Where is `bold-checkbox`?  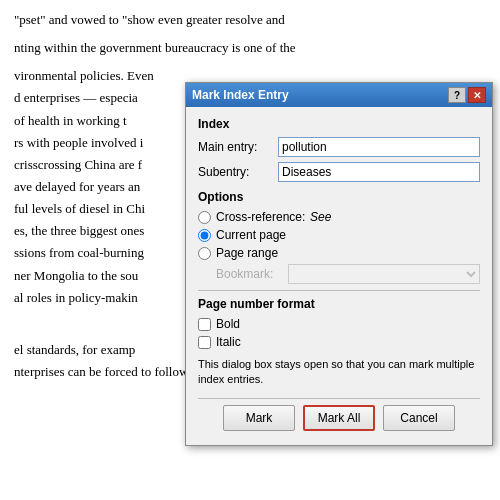
bold-checkbox is located at coordinates (204, 324).